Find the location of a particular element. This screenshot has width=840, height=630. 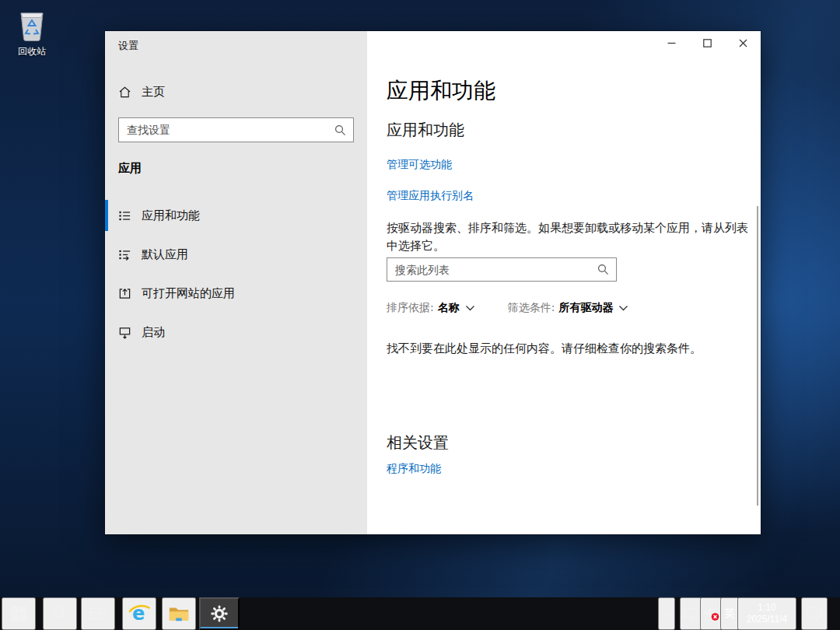

close-button is located at coordinates (743, 43).